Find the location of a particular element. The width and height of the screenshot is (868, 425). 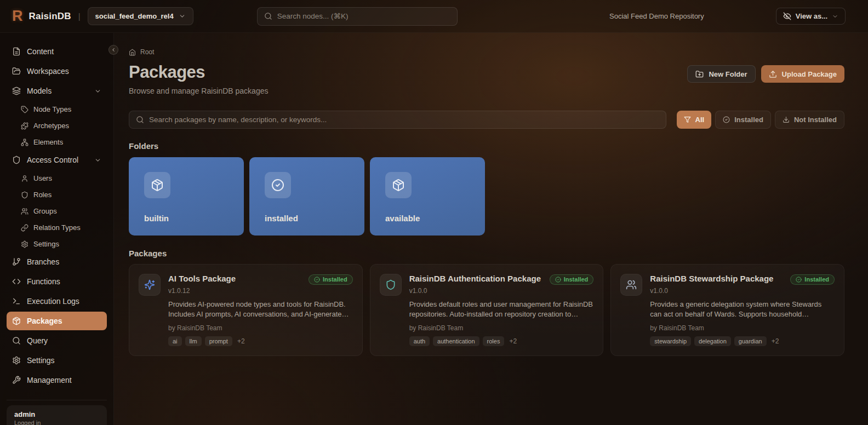

sidebar-item-workspaces: Workspaces is located at coordinates (57, 71).